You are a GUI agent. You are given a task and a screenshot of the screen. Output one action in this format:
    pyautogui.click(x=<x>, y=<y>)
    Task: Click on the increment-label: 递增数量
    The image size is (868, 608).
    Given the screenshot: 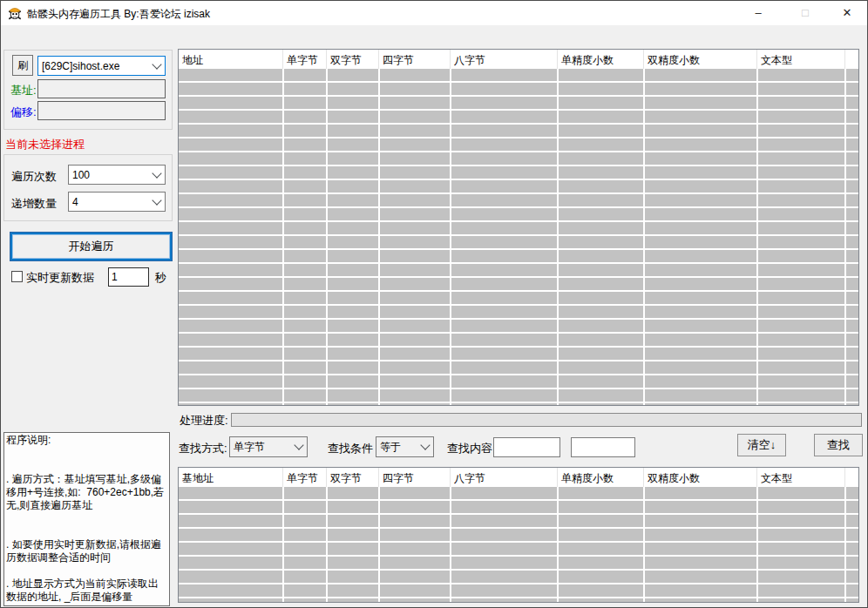 What is the action you would take?
    pyautogui.click(x=34, y=204)
    